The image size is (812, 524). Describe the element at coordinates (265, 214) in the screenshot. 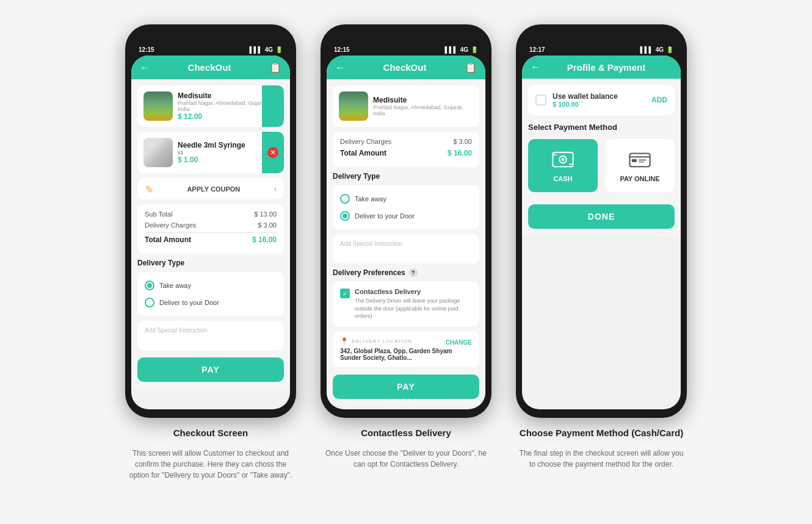

I see `subtotal-val: $ 13.00` at that location.